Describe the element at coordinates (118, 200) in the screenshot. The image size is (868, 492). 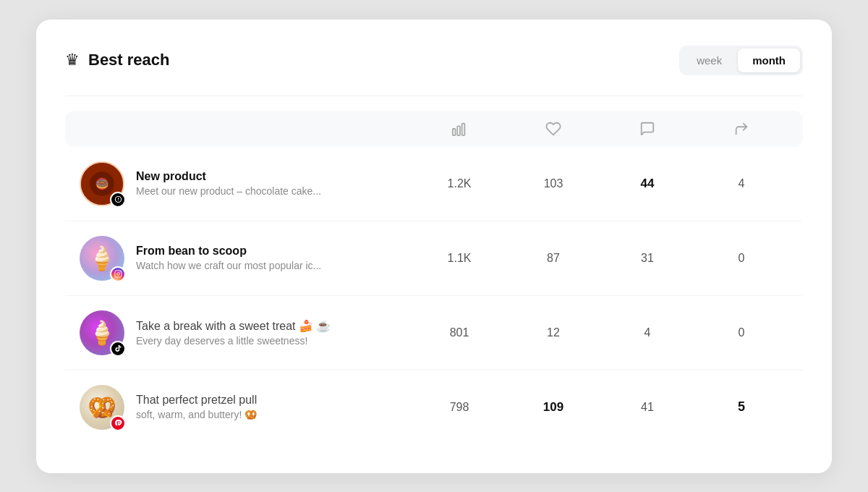
I see `threads-badge` at that location.